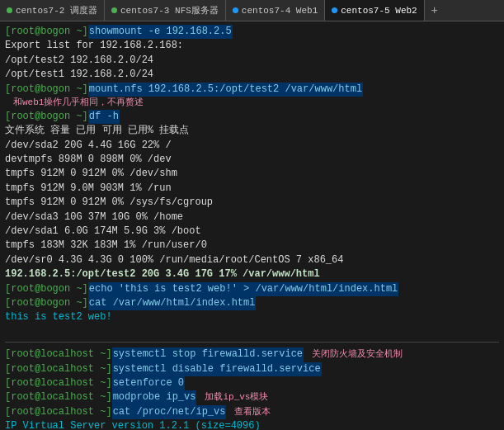 The height and width of the screenshot is (430, 504). What do you see at coordinates (252, 130) in the screenshot?
I see `terminal-line: 文件系统 容量 已用 可用 已用% 挂载点` at bounding box center [252, 130].